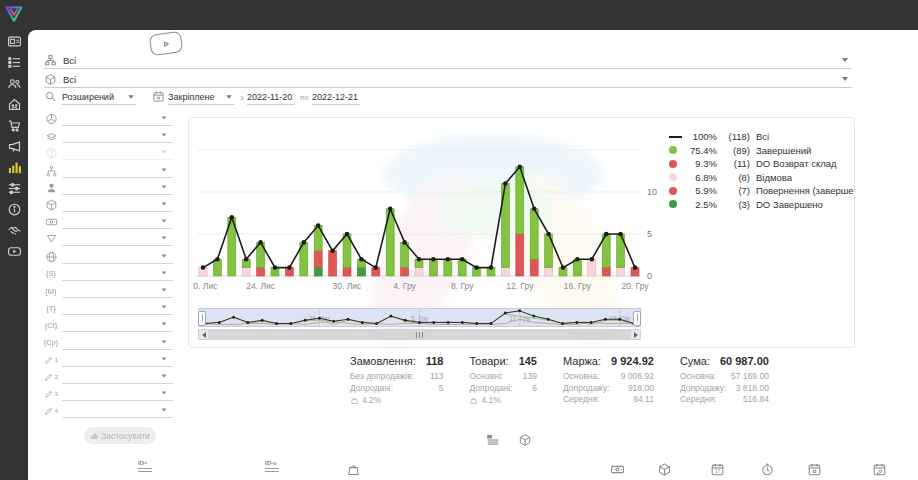 The width and height of the screenshot is (918, 480). What do you see at coordinates (272, 466) in the screenshot?
I see `col-id-o-icon: ID-o` at bounding box center [272, 466].